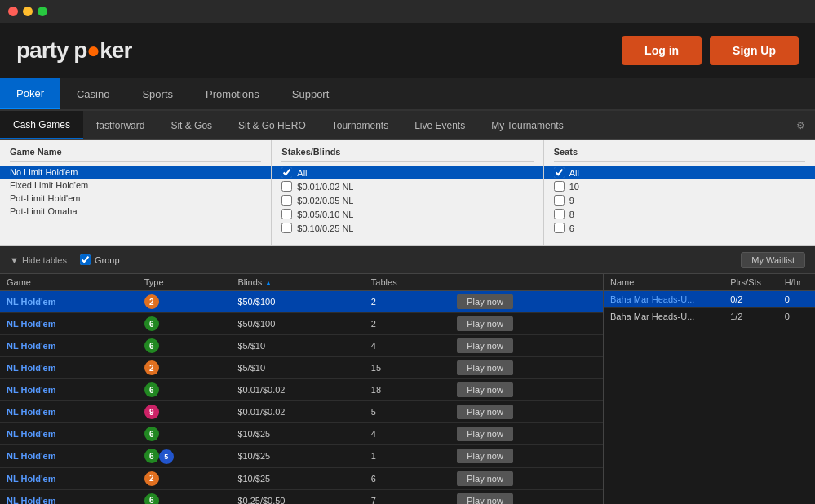 This screenshot has height=504, width=815. Describe the element at coordinates (42, 11) in the screenshot. I see `maximize-button` at that location.